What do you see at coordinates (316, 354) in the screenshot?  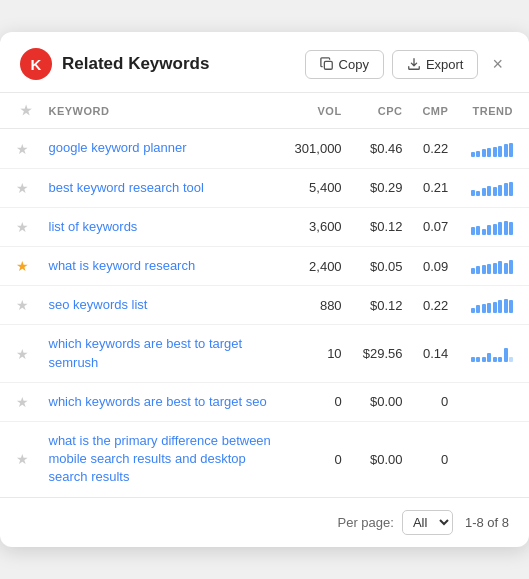 I see `vol-cell: 10` at bounding box center [316, 354].